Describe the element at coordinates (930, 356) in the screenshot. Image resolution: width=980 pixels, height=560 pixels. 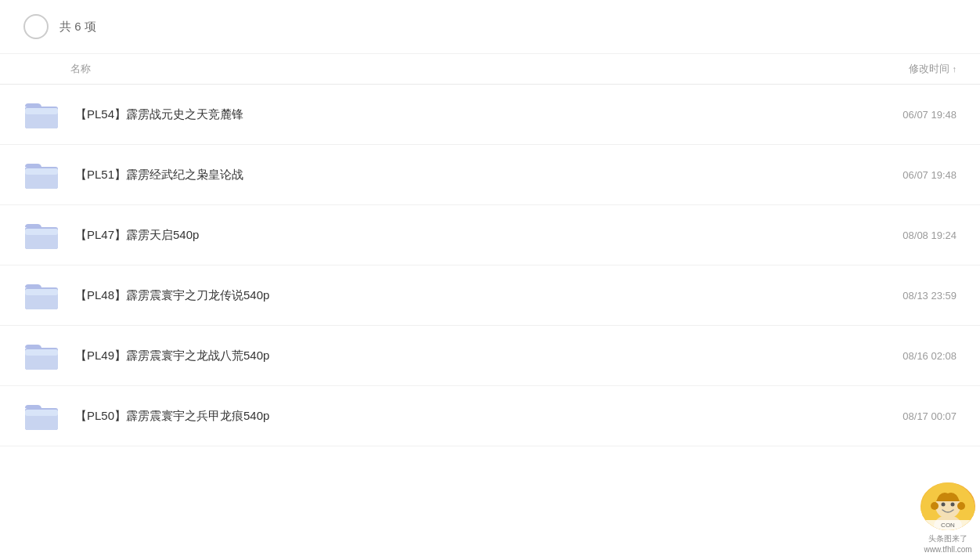
I see `file-time-label: 08/16 02:08` at that location.